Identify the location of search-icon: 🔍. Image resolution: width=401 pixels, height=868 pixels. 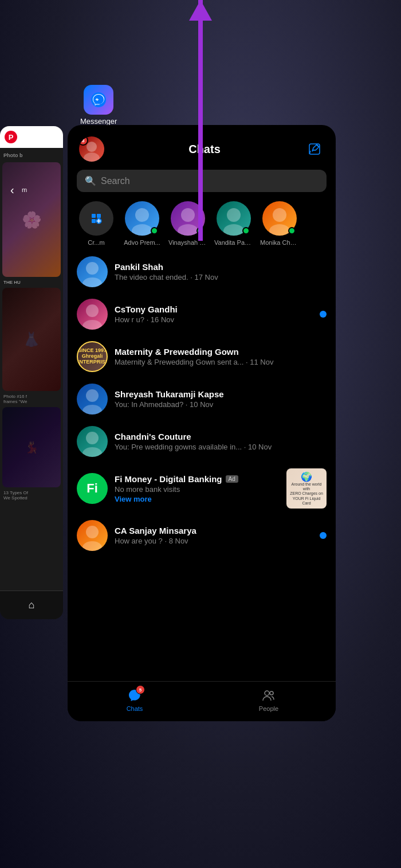
(91, 181).